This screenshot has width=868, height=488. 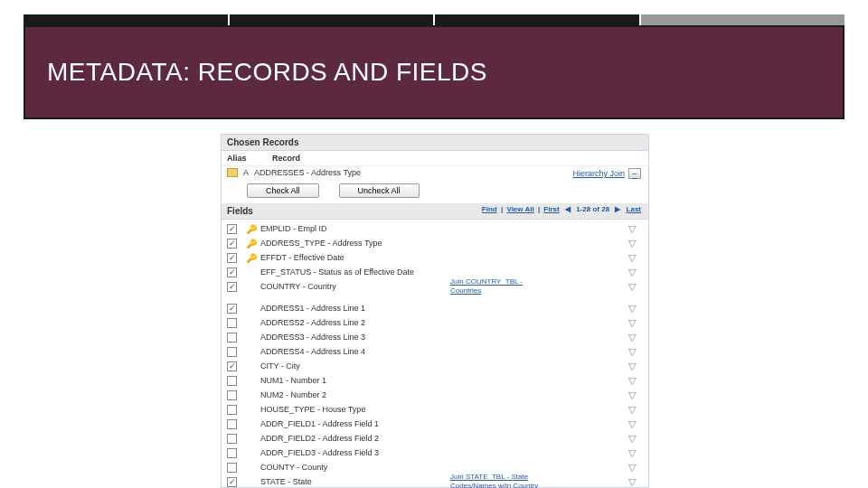 What do you see at coordinates (355, 366) in the screenshot?
I see `field-label: CITY - City` at bounding box center [355, 366].